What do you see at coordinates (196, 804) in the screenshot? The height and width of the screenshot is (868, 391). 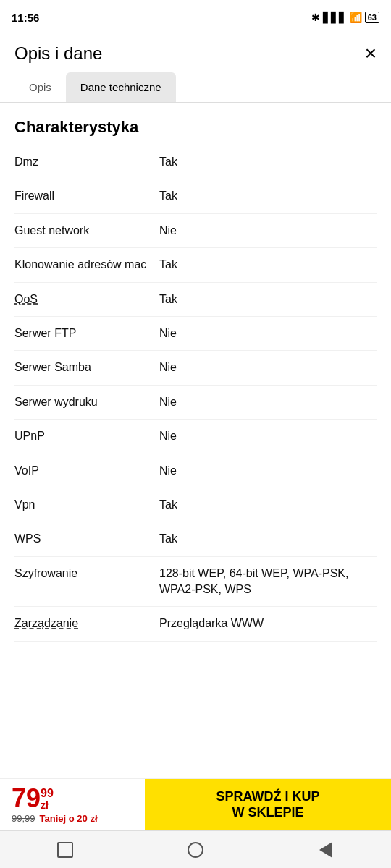 I see `bottom-purchase-bar: 79 99 zł 99,99 Taniej o 20 zł SPRAWDŹ I …` at bounding box center [196, 804].